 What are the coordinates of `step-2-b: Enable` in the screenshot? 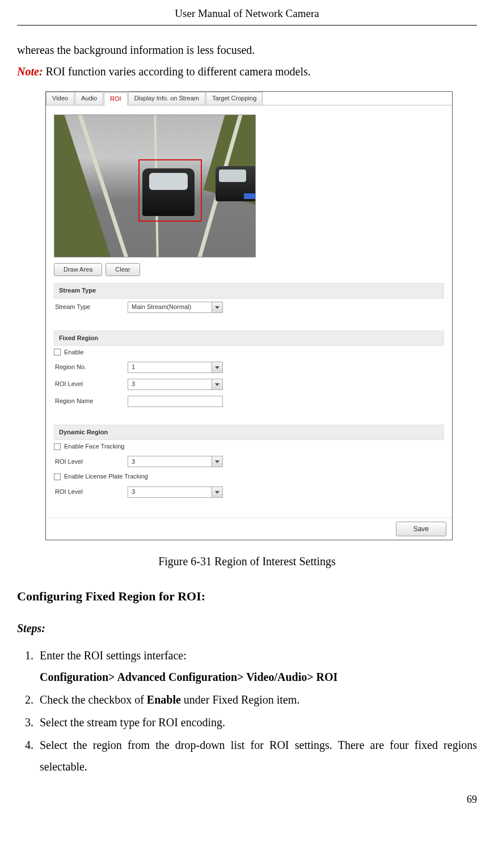 It's located at (164, 700).